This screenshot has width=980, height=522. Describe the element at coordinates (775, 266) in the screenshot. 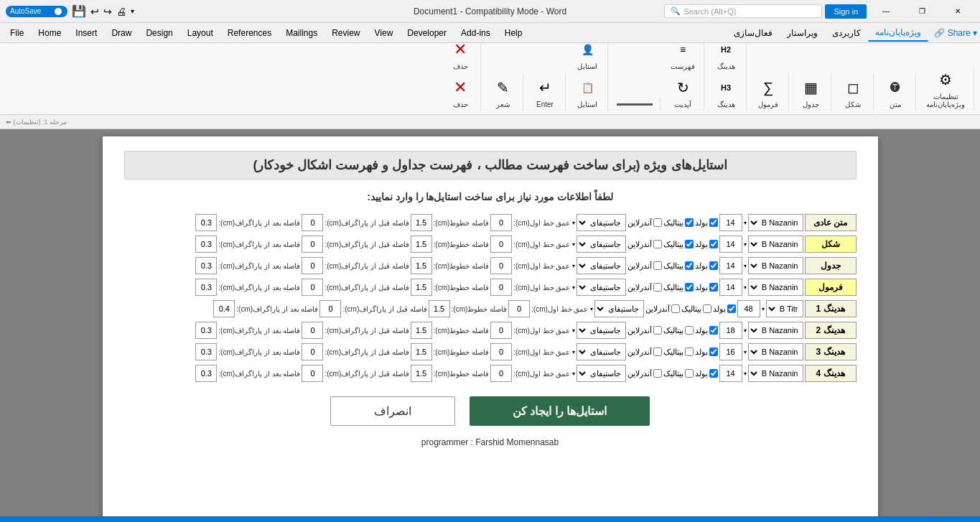

I see `font-select-2: B Nazanin` at that location.